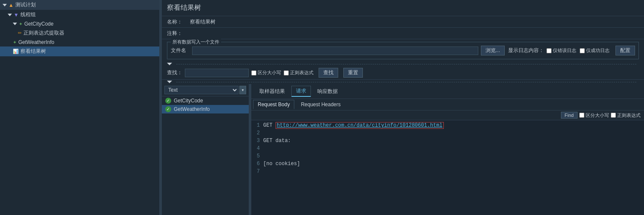 The width and height of the screenshot is (644, 215). Describe the element at coordinates (80, 51) in the screenshot. I see `tree-item-result-tree: 📊 察看结果树` at that location.